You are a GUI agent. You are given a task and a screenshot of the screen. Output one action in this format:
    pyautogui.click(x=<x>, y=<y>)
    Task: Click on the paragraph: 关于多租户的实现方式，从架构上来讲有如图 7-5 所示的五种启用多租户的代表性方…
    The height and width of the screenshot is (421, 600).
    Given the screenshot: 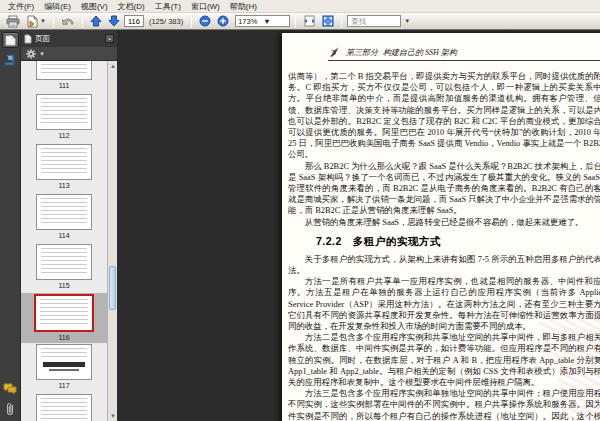 What is the action you would take?
    pyautogui.click(x=444, y=265)
    